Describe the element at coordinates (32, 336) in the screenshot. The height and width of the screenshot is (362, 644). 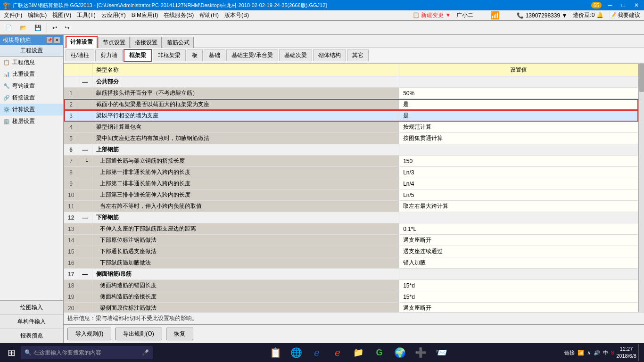
I see `sidebar-report-preview: 报表预览` at that location.